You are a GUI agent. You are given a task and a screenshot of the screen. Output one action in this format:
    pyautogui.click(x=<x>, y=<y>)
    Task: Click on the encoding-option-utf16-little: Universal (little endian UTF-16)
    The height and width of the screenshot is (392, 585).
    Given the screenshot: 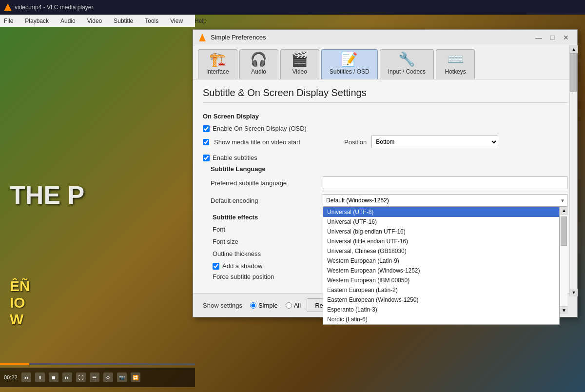 What is the action you would take?
    pyautogui.click(x=441, y=241)
    